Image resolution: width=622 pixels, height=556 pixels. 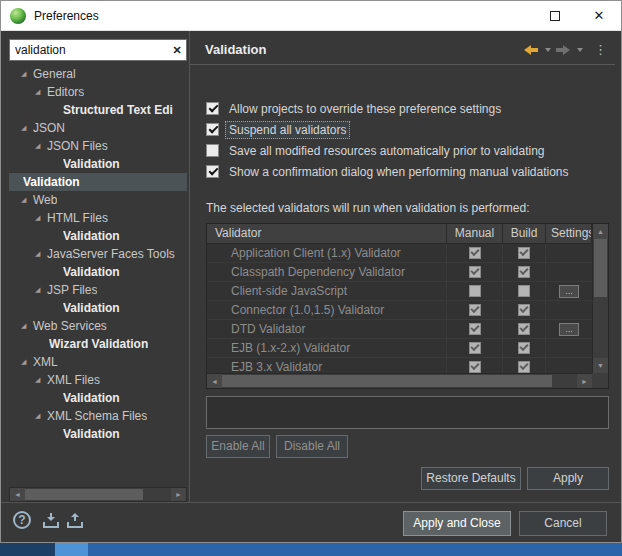 I want to click on enable-all-button: Enable All, so click(x=238, y=446).